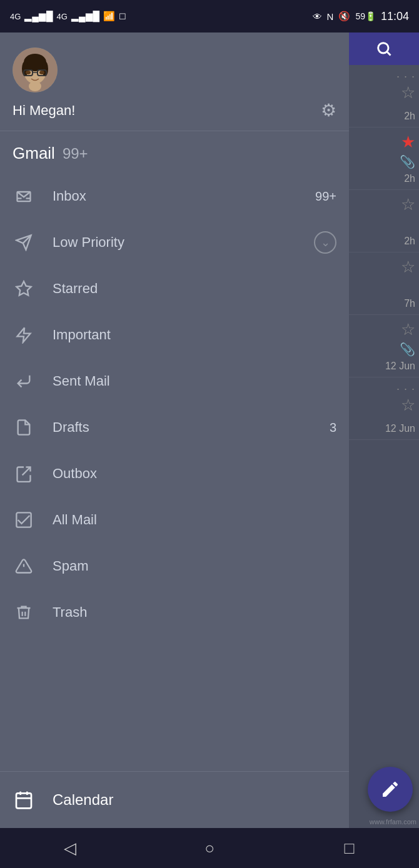  Describe the element at coordinates (24, 800) in the screenshot. I see `calendar-icon` at that location.